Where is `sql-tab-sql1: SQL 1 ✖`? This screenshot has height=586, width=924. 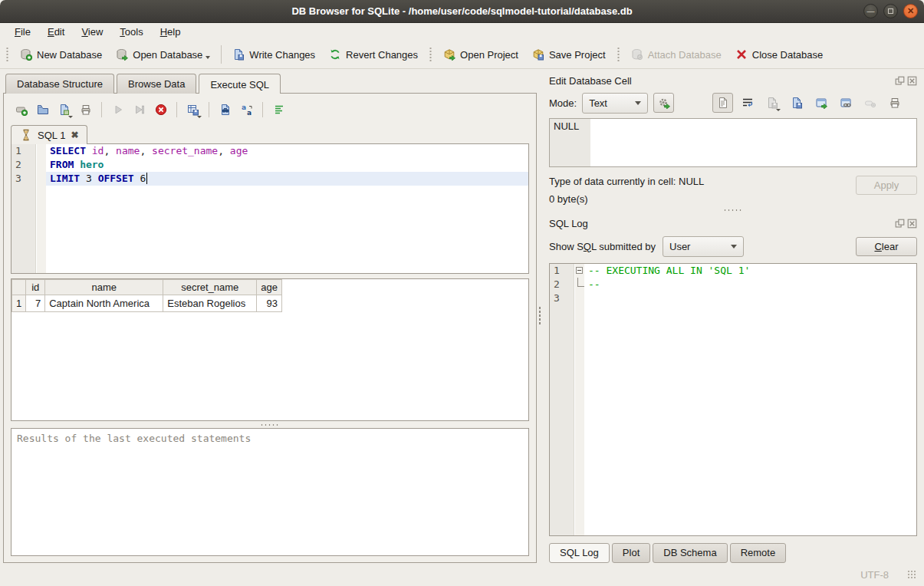
sql-tab-sql1: SQL 1 ✖ is located at coordinates (49, 135).